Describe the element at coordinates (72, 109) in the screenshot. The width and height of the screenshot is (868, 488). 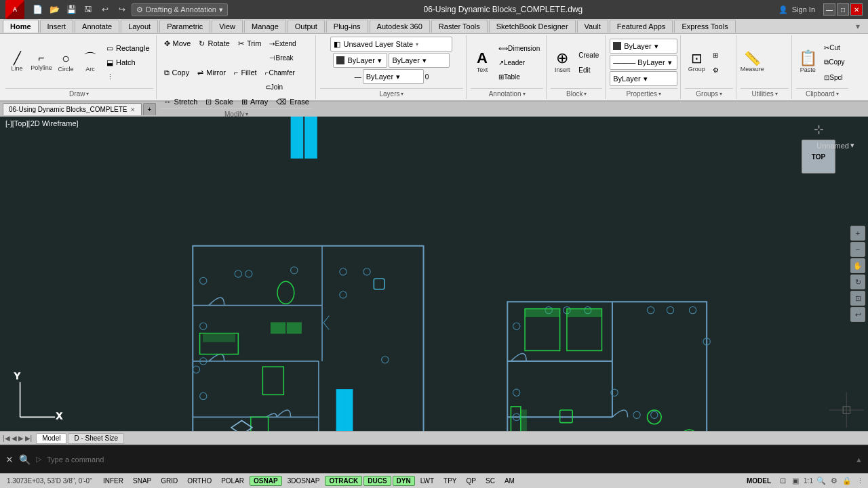
I see `document-tab: 06-Using Dynamic Blocks_COMPLETE ✕` at that location.